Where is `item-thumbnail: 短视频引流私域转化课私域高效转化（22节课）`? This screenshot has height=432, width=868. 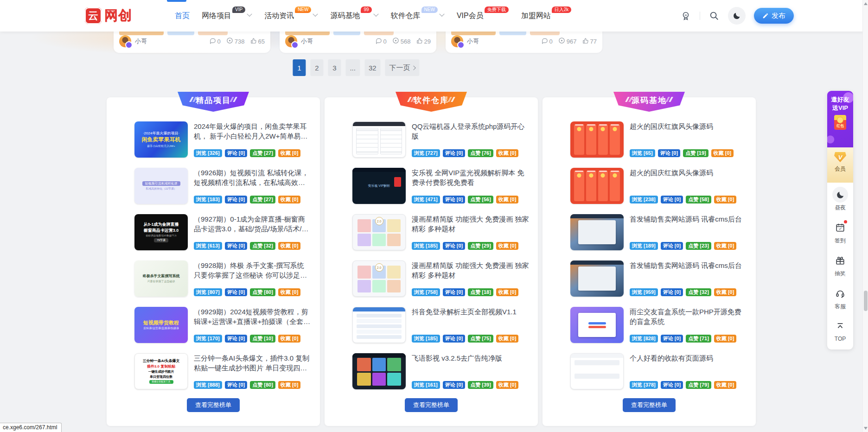
item-thumbnail: 短视频引流私域转化课私域高效转化（22节课） is located at coordinates (161, 186).